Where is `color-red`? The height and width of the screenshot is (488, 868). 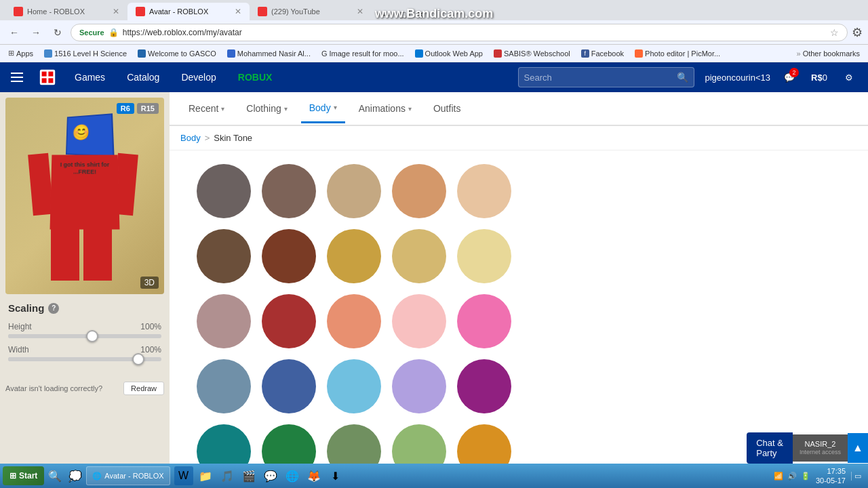
color-red is located at coordinates (289, 321).